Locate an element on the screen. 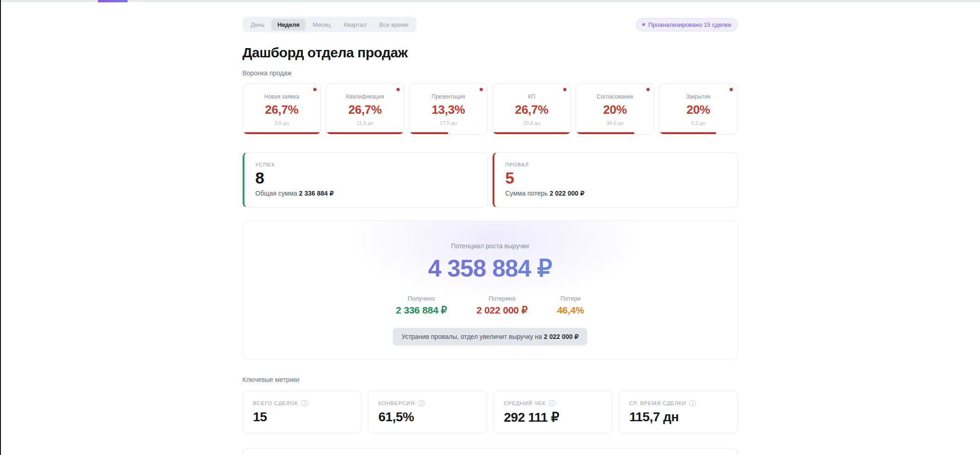 This screenshot has width=980, height=455. metric-value: 15 is located at coordinates (302, 417).